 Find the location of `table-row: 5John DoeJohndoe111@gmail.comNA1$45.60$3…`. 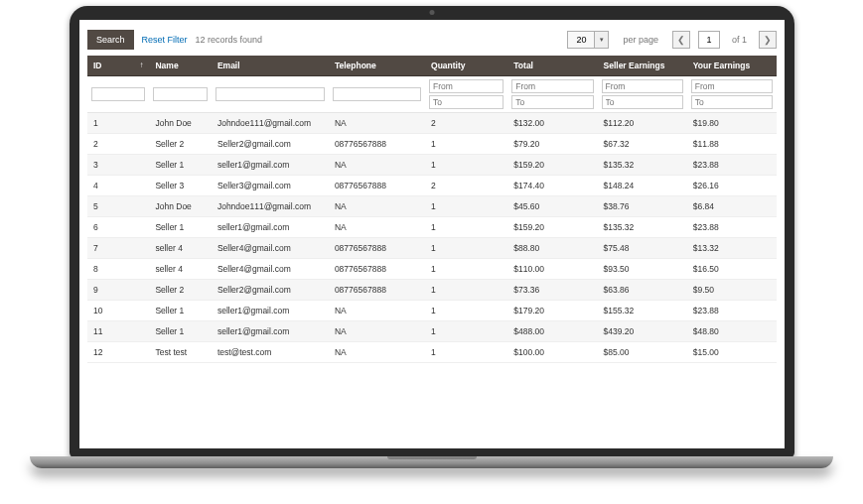

table-row: 5John DoeJohndoe111@gmail.comNA1$45.60$3… is located at coordinates (432, 206).